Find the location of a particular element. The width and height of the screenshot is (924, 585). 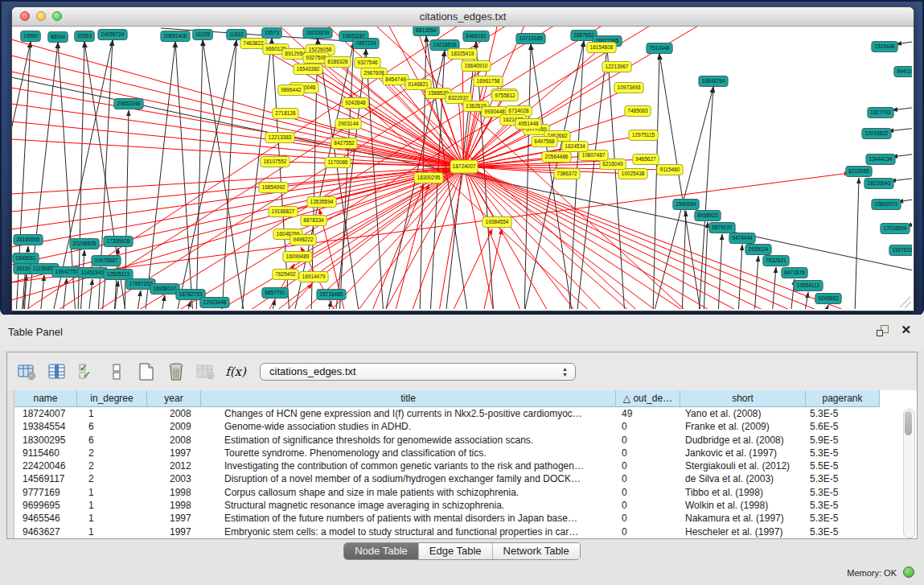

table-cell: Yano et al. (2008) is located at coordinates (743, 414).